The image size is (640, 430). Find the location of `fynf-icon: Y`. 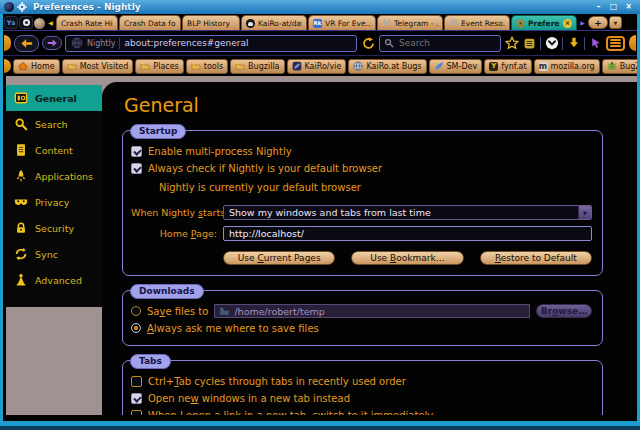

fynf-icon: Y is located at coordinates (494, 66).